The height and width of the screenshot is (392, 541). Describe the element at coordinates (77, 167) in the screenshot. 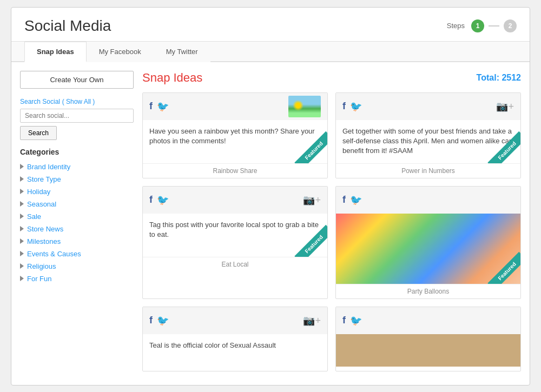

I see `category-brand-identity: Brand Identity` at that location.